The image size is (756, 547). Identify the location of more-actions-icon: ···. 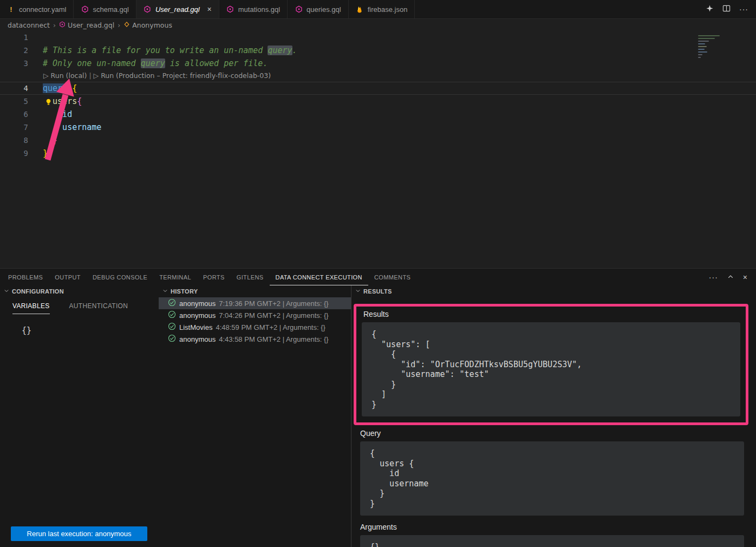
(744, 9).